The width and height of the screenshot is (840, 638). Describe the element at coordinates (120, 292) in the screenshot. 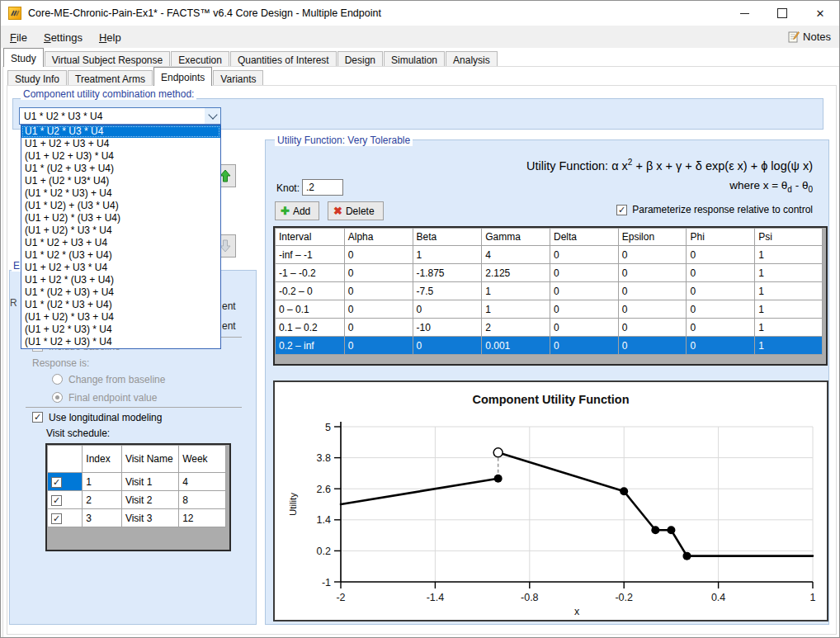

I see `dropdown-item: U1 * (U2 + U3) + U4` at that location.